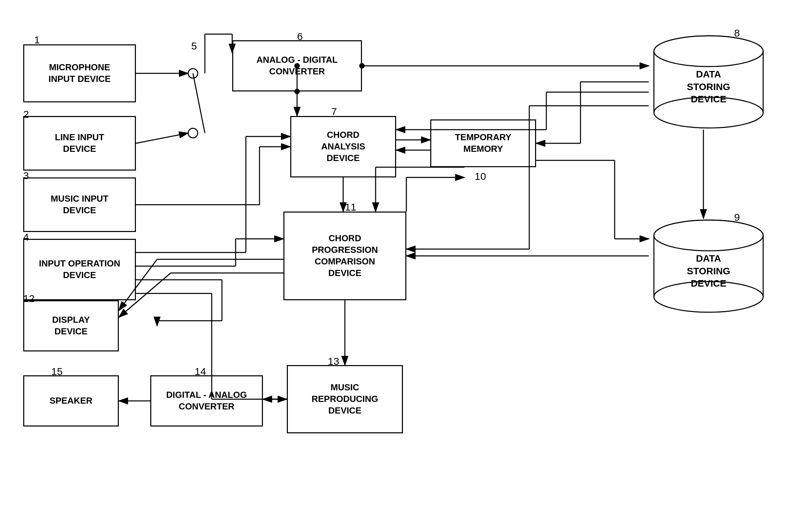 This screenshot has height=506, width=812. What do you see at coordinates (709, 82) in the screenshot?
I see `data-store-top: DATASTORINGDEVICE` at bounding box center [709, 82].